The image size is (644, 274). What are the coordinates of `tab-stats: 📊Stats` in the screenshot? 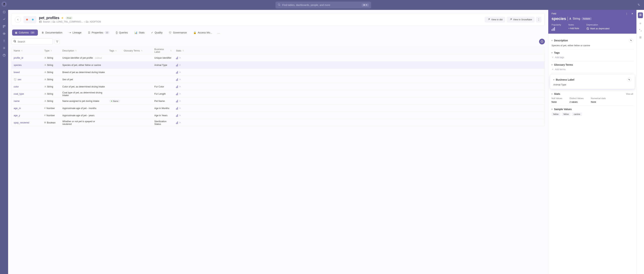 It's located at (140, 32).